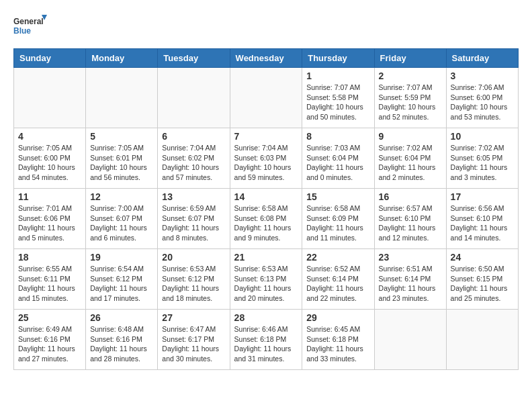 The image size is (532, 411). What do you see at coordinates (193, 318) in the screenshot?
I see `day-number: 27` at bounding box center [193, 318].